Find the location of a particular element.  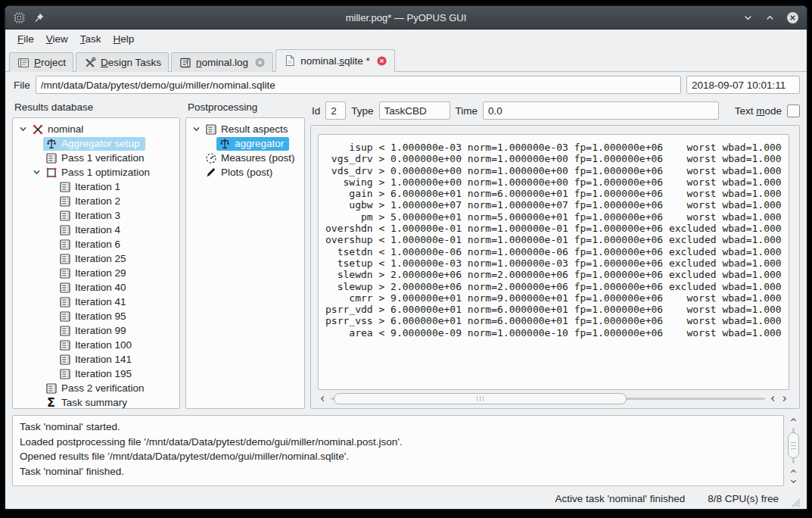

close-window-button is located at coordinates (793, 18).